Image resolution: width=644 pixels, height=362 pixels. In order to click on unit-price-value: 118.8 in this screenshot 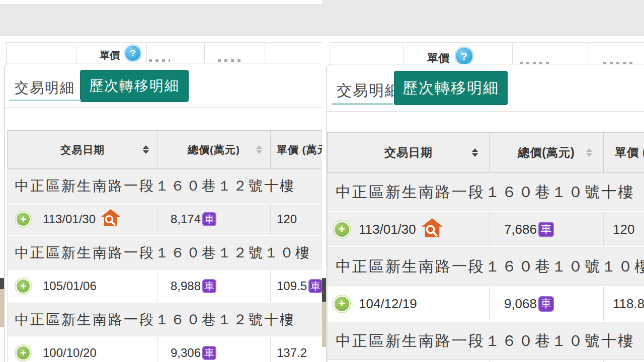, I will do `click(628, 304)`.